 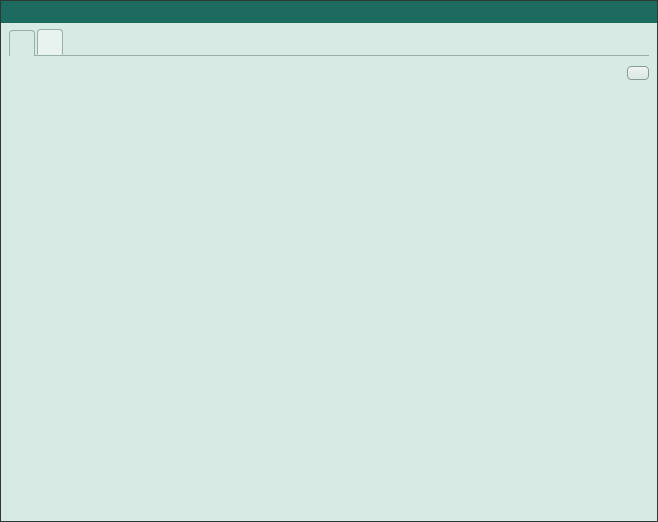 What do you see at coordinates (329, 42) in the screenshot?
I see `tabs` at bounding box center [329, 42].